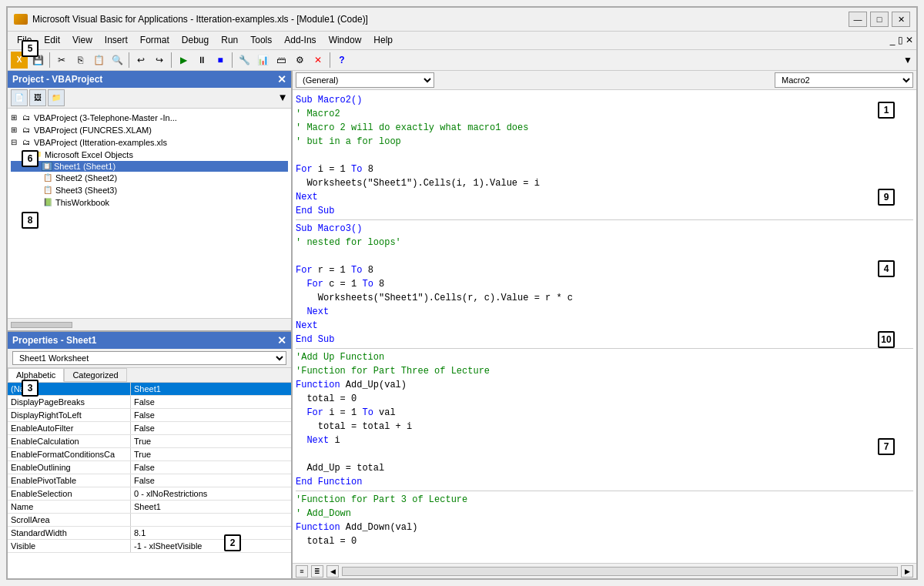 The image size is (924, 586). Describe the element at coordinates (149, 442) in the screenshot. I see `props-row-enablecalculation: EnableCalculation True` at that location.